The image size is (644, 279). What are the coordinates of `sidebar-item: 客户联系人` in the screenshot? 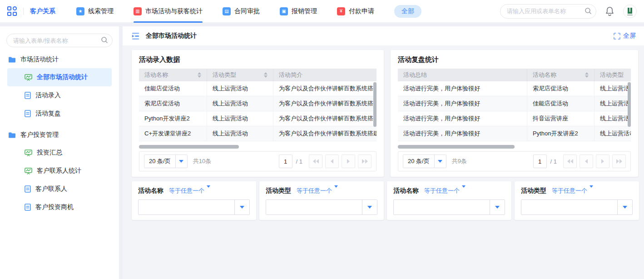 It's located at (59, 189).